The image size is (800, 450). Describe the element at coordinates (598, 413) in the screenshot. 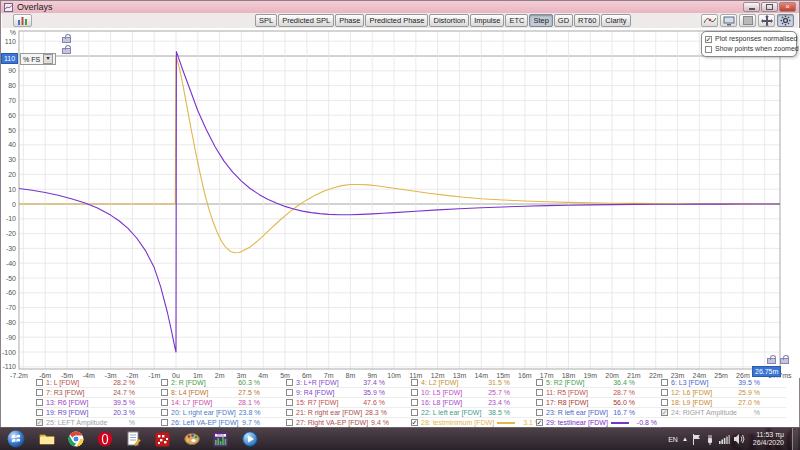

I see `legend-item: 23: R left ear [FDW]16.7 %` at that location.